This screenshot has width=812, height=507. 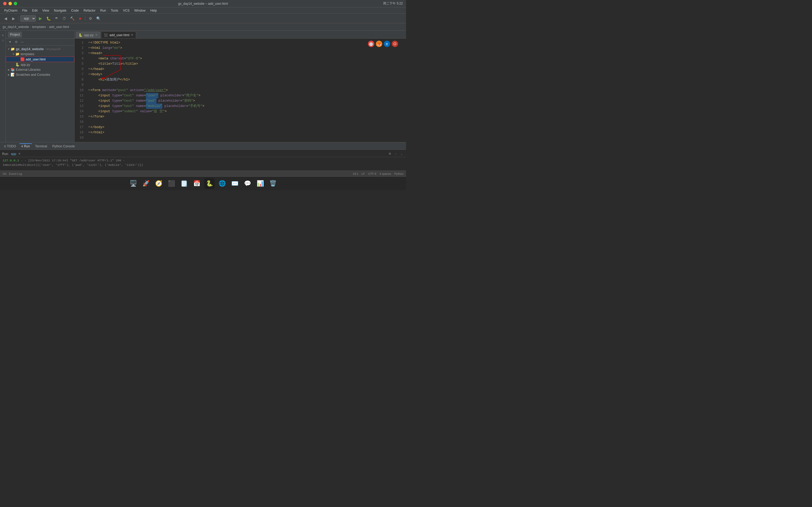 I want to click on run-app-label: app, so click(x=13, y=154).